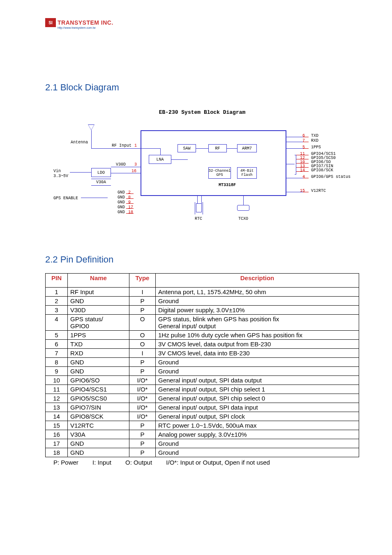  I want to click on box-arm7: ARM7, so click(247, 148).